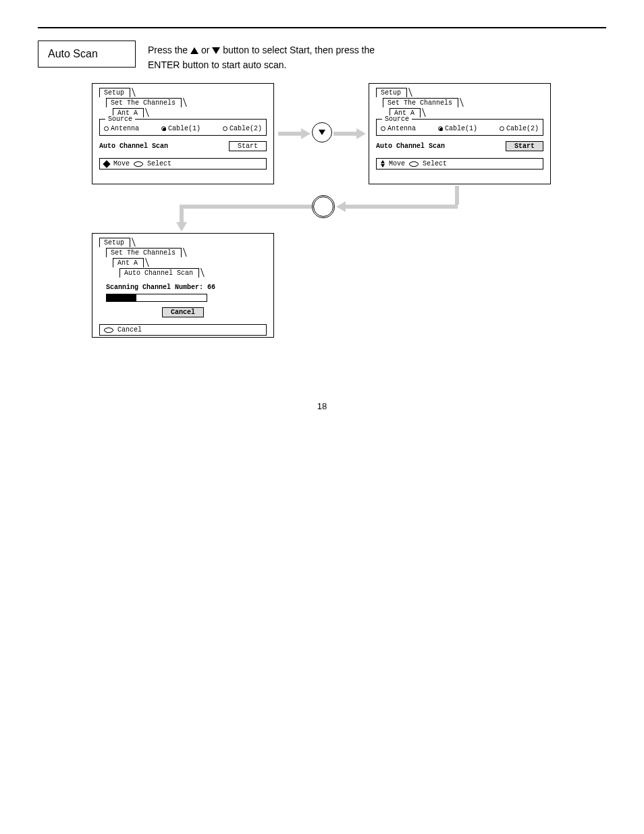 Image resolution: width=644 pixels, height=834 pixels. What do you see at coordinates (323, 207) in the screenshot?
I see `remote-enter-button` at bounding box center [323, 207].